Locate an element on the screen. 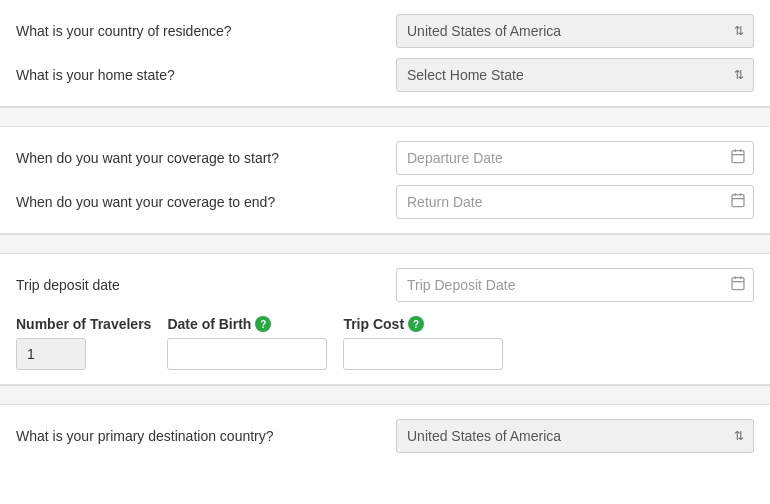 The image size is (770, 504). country-select: United States of America is located at coordinates (575, 31).